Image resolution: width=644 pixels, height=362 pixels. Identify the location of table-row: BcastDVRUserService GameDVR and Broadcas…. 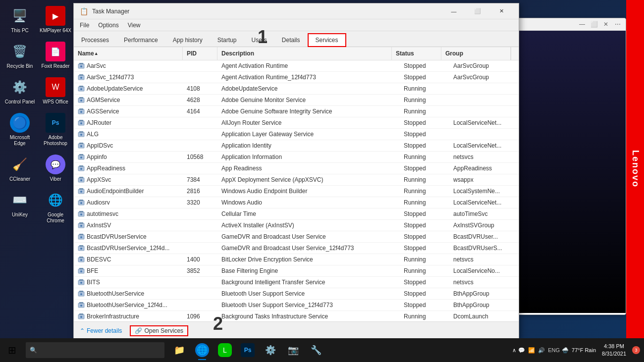
(296, 237).